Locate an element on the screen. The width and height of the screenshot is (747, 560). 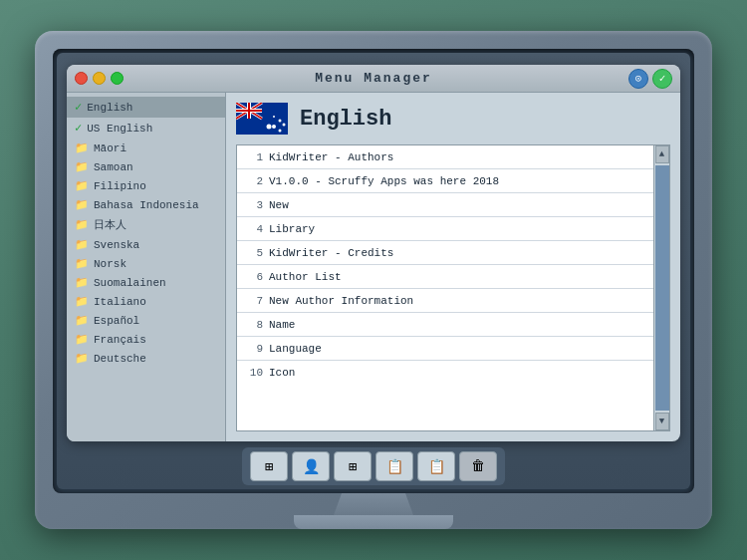
title-icons: ⊙ ✓ is located at coordinates (650, 79).